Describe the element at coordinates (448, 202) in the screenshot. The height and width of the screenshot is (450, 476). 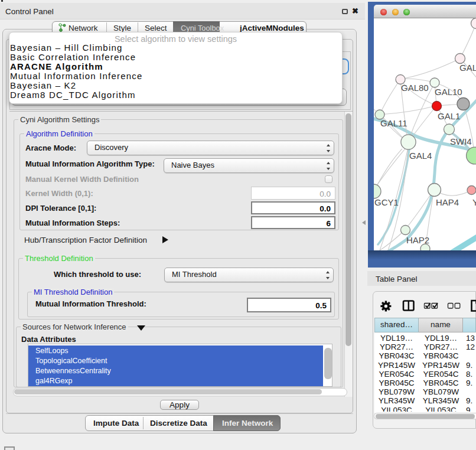
I see `svg-text: HAP4` at that location.